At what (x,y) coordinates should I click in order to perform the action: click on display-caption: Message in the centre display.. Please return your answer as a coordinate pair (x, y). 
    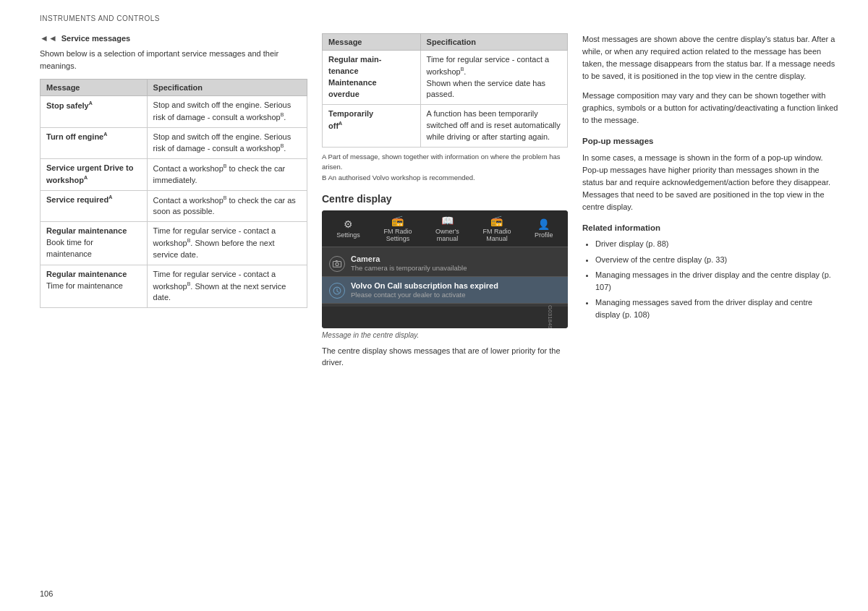
    Looking at the image, I should click on (445, 336).